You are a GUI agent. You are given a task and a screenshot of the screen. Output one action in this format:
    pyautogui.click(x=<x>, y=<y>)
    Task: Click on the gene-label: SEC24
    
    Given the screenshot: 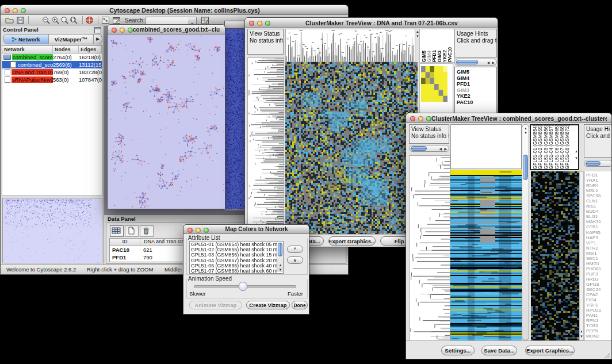 What is the action you would take?
    pyautogui.click(x=599, y=290)
    